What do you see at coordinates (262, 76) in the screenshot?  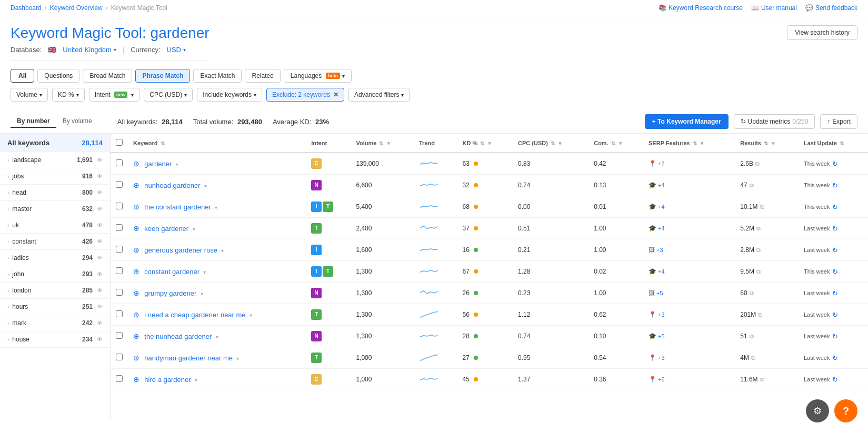 I see `related-filter-button: Related` at bounding box center [262, 76].